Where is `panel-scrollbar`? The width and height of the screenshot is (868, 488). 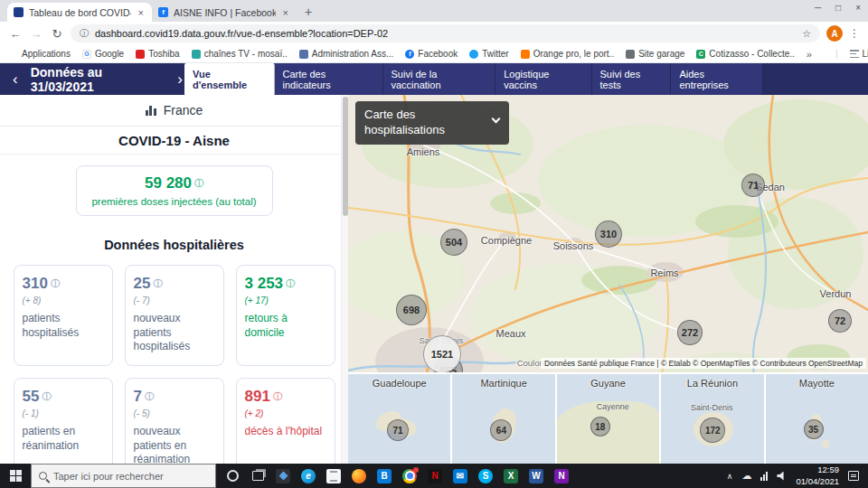
panel-scrollbar is located at coordinates (344, 279).